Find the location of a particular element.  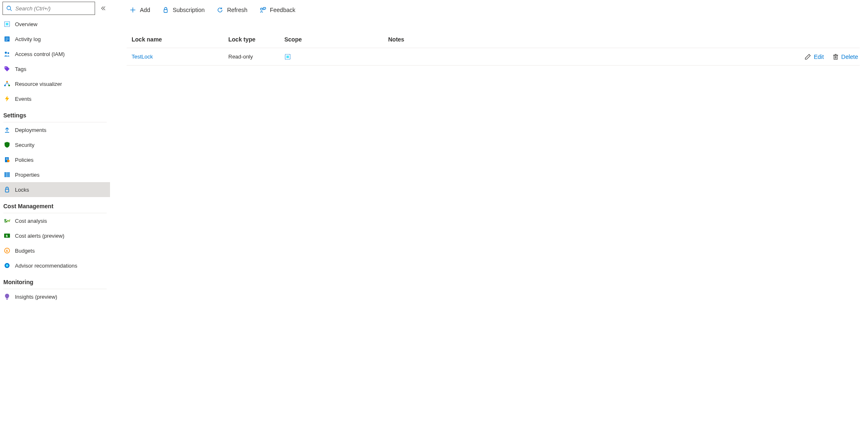

cost-analysis-icon: $ is located at coordinates (7, 221).